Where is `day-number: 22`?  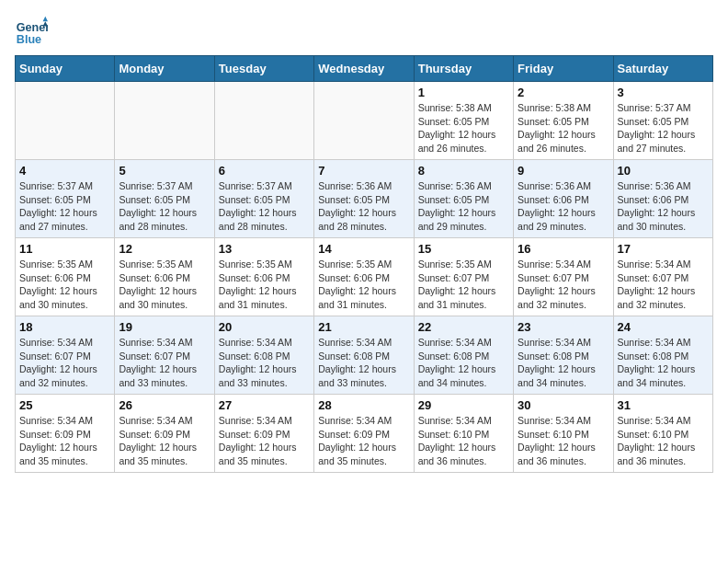
day-number: 22 is located at coordinates (463, 327).